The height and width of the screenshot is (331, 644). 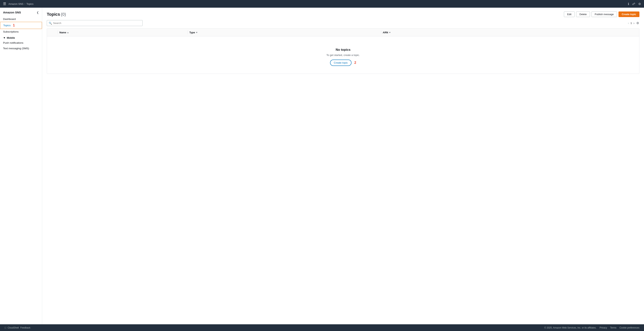 What do you see at coordinates (603, 328) in the screenshot?
I see `privacy-link: Privacy` at bounding box center [603, 328].